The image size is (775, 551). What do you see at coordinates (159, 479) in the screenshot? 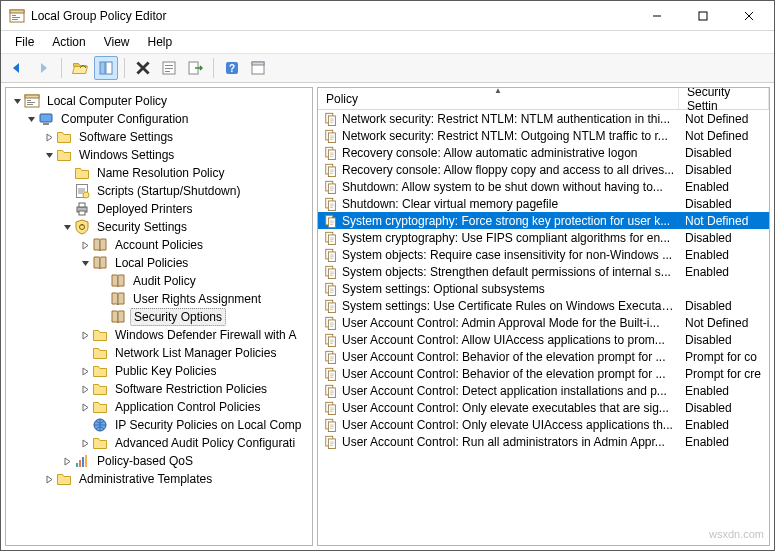
I see `tree-admin-templates: Administrative Templates` at bounding box center [159, 479].